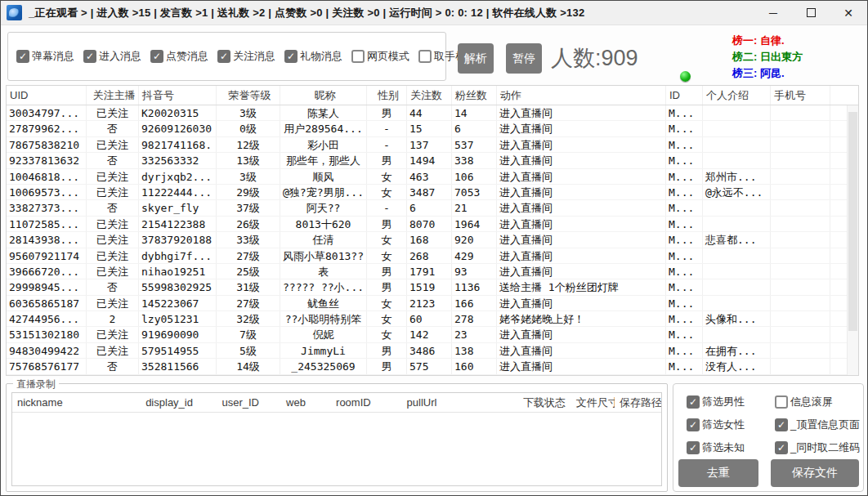  Describe the element at coordinates (36, 384) in the screenshot. I see `recording-group-label: 直播录制` at that location.